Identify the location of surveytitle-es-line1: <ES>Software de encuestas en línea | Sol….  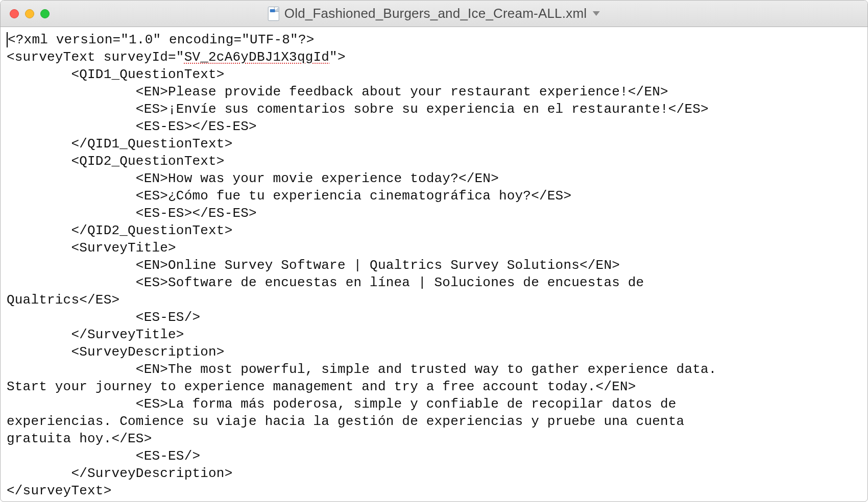
(394, 283).